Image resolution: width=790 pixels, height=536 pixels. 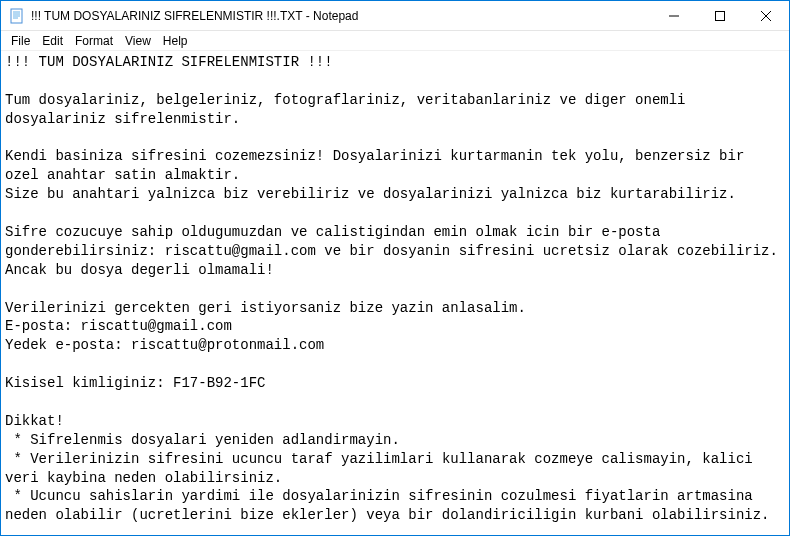 What do you see at coordinates (341, 16) in the screenshot?
I see `window-title: !!! TUM DOSYALARINIZ SIFRELENMISTIR !!!.…` at bounding box center [341, 16].